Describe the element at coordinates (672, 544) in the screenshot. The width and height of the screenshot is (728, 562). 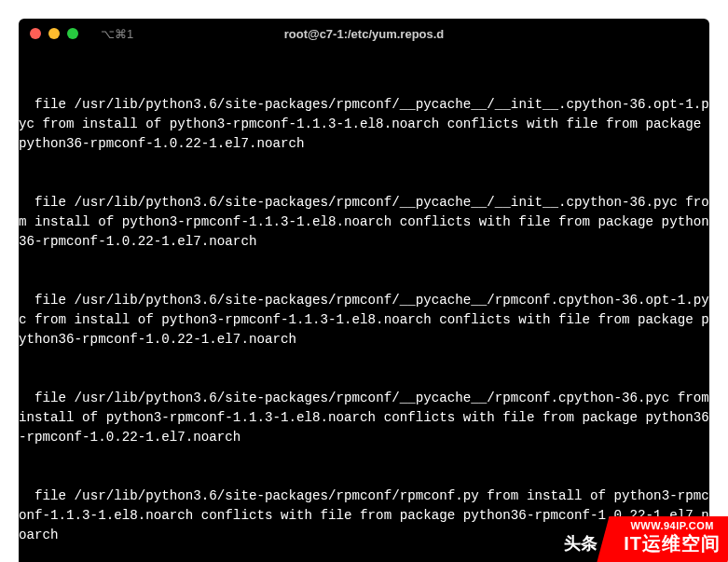
I see `watermark-main-text: IT运维空间` at that location.